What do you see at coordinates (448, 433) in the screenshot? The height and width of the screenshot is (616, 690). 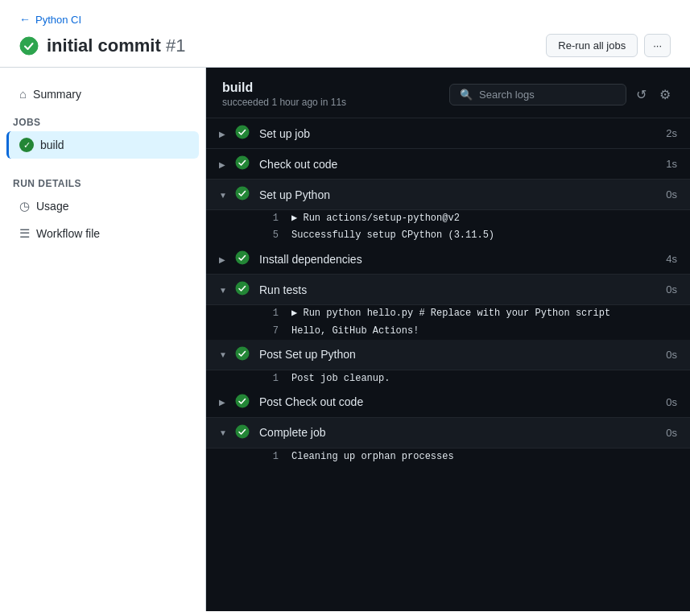 I see `step-row-complete-job: ▼Complete job0s` at bounding box center [448, 433].